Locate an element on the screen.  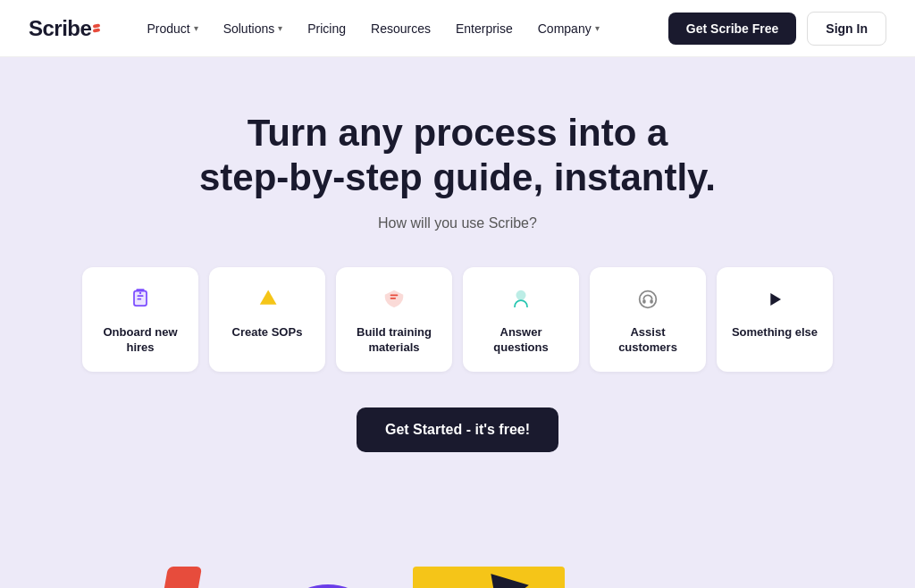
logo-icon is located at coordinates (97, 29).